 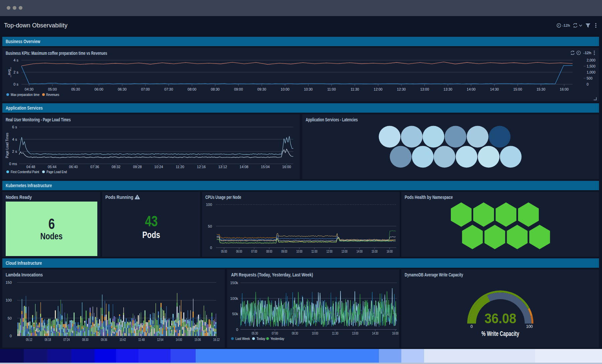 What do you see at coordinates (261, 339) in the screenshot?
I see `svg-text: Today` at bounding box center [261, 339].